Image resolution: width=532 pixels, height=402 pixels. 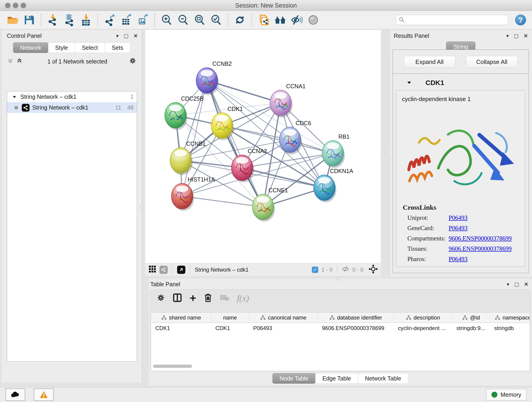 What do you see at coordinates (506, 395) in the screenshot?
I see `memory-button: Memory` at bounding box center [506, 395].